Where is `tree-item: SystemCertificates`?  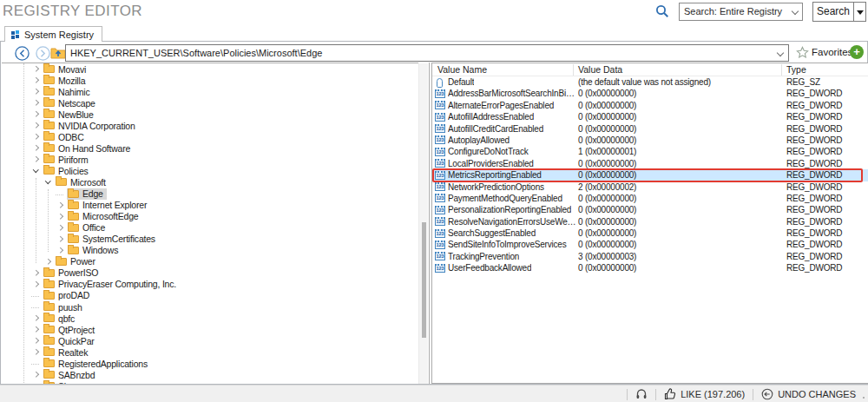 tree-item: SystemCertificates is located at coordinates (210, 240).